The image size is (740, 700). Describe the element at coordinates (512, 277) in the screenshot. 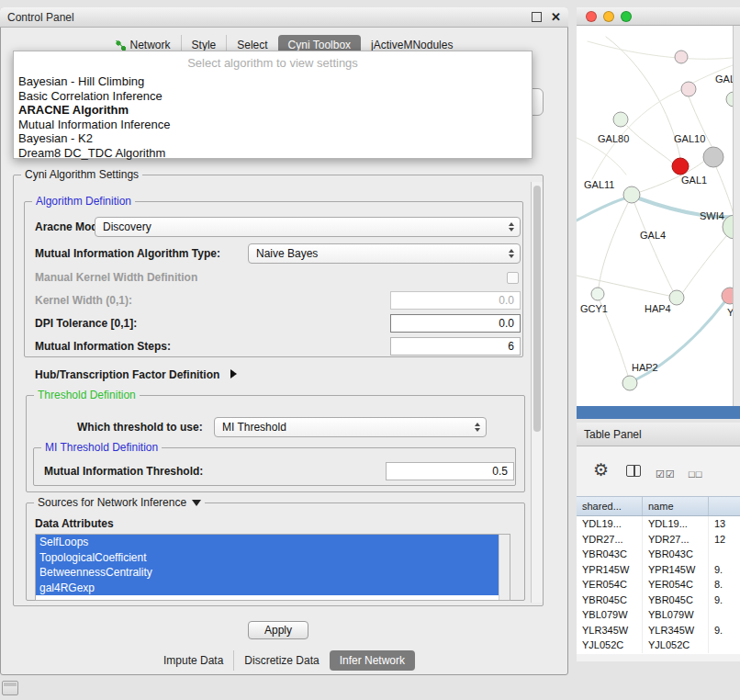

I see `manual-kernel-checkbox` at that location.